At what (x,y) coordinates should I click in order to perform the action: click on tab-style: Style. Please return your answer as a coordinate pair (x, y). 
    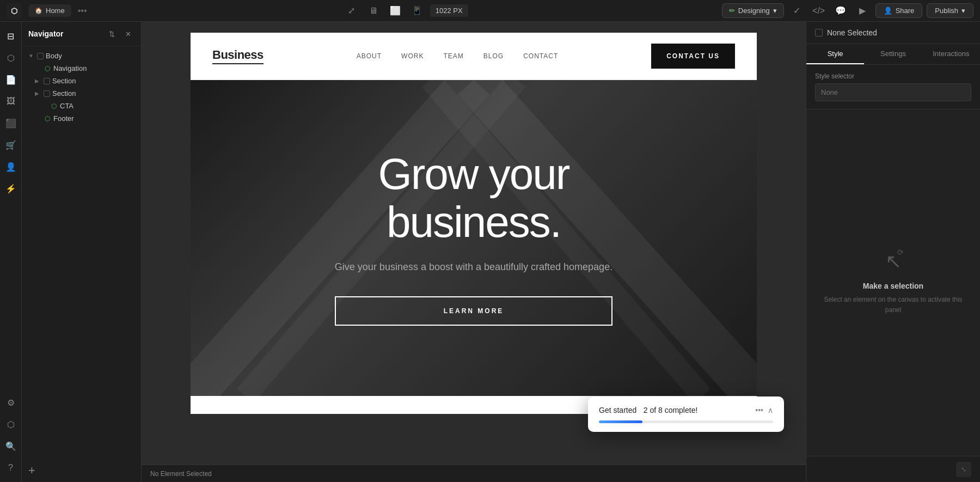
    Looking at the image, I should click on (835, 54).